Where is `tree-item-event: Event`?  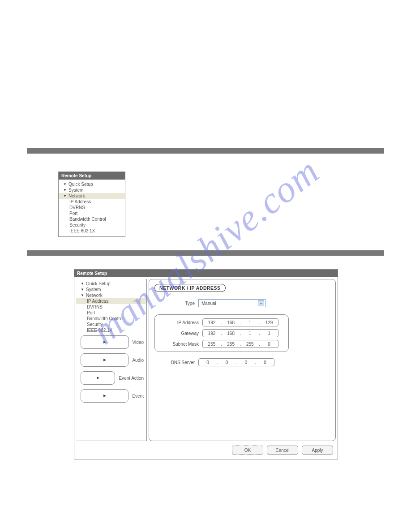
tree-item-event: Event is located at coordinates (111, 396).